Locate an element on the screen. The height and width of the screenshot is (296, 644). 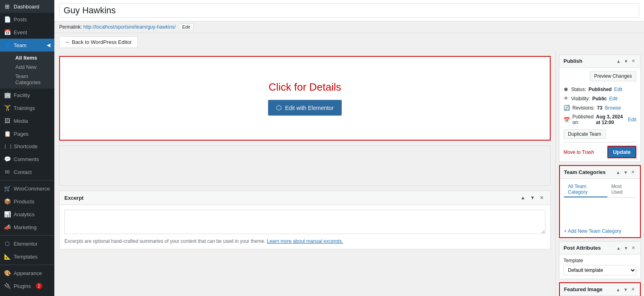
click-for-details-text: Click for Details is located at coordinates (305, 87).